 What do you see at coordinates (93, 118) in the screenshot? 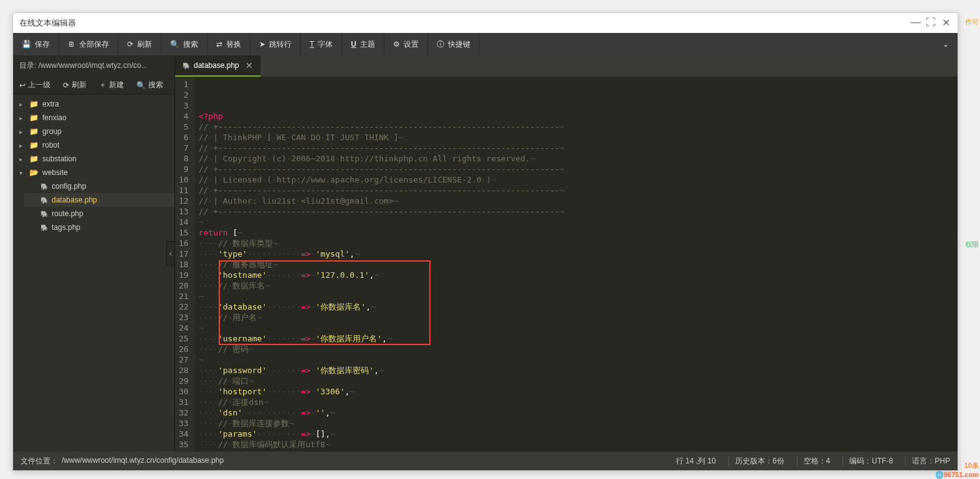
I see `folder-item: ▸📁fenxiao` at bounding box center [93, 118].